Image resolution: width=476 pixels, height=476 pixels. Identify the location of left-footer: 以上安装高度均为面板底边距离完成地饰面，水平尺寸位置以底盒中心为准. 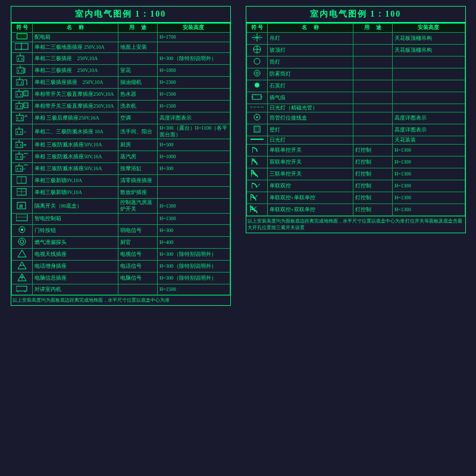
(121, 300).